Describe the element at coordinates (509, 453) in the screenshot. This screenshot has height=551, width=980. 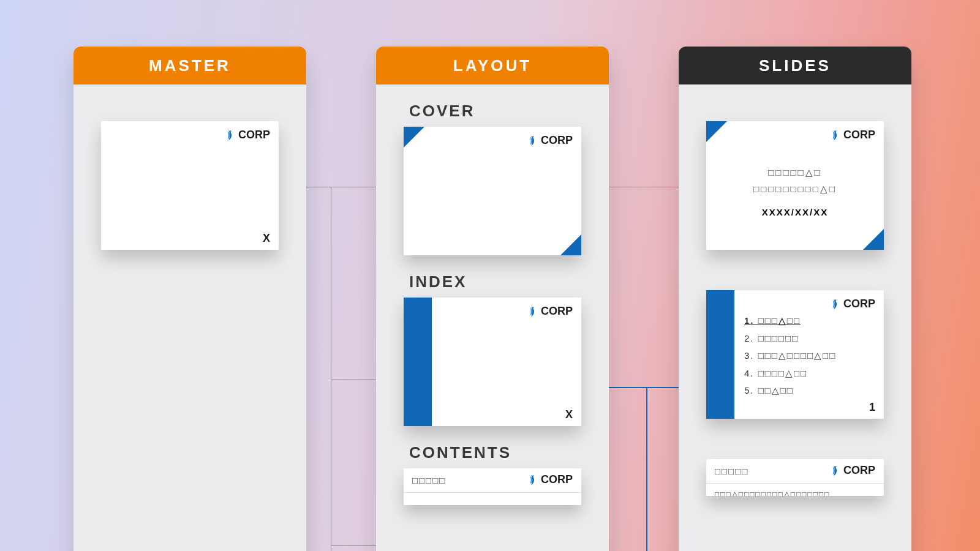
I see `section-contents-title: CONTENTS` at that location.